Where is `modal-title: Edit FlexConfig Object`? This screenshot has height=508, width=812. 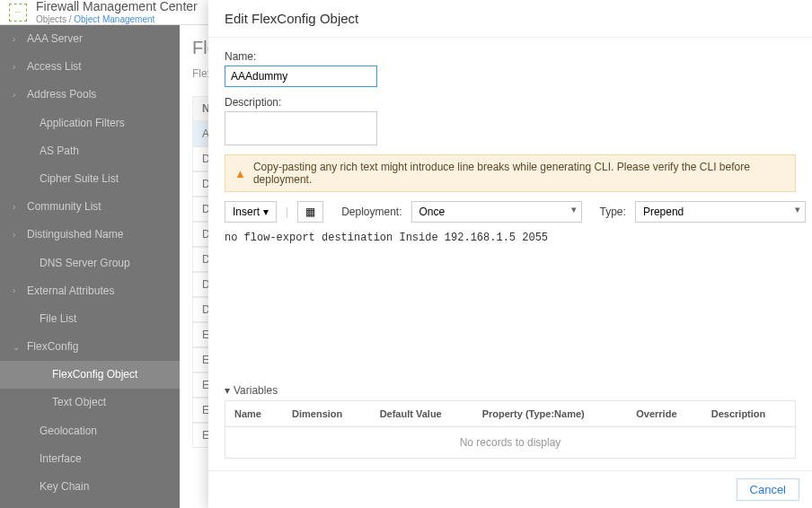
modal-title: Edit FlexConfig Object is located at coordinates (510, 19).